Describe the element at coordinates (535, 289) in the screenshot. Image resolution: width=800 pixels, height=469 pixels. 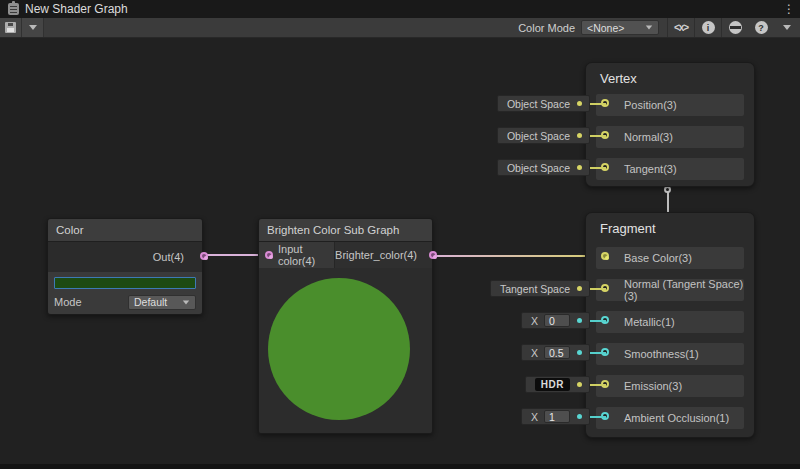
I see `tangent-space-label: Tangent Space` at that location.